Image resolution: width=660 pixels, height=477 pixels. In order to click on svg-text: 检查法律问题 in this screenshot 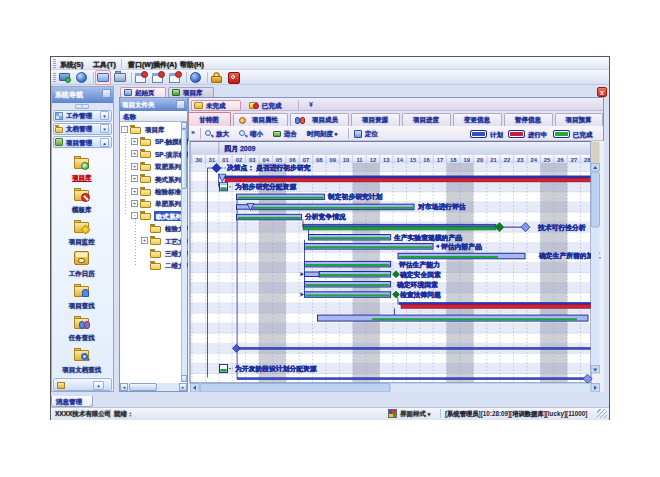, I will do `click(420, 295)`.